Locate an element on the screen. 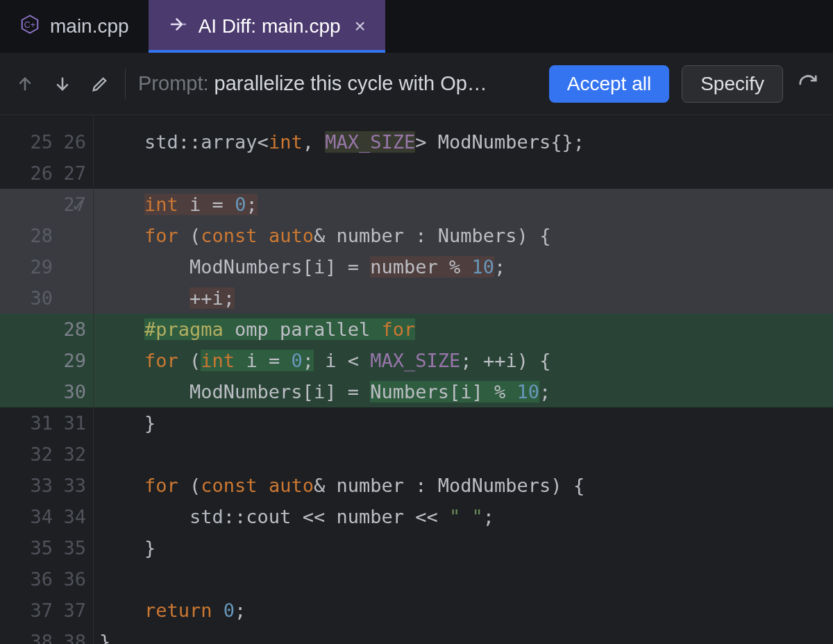 Image resolution: width=833 pixels, height=644 pixels. prev-change-icon is located at coordinates (25, 84).